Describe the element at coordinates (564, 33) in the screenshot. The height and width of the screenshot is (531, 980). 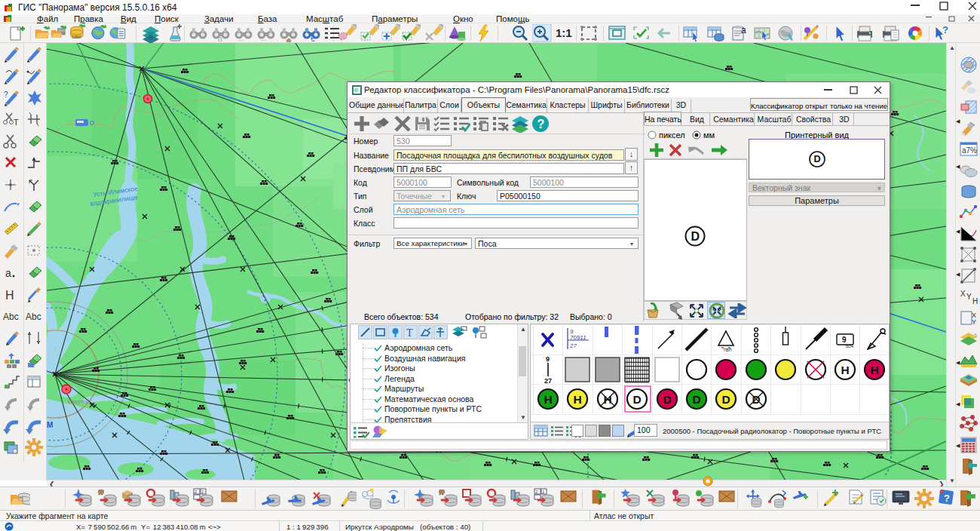
I see `svg-text: 1:1` at that location.